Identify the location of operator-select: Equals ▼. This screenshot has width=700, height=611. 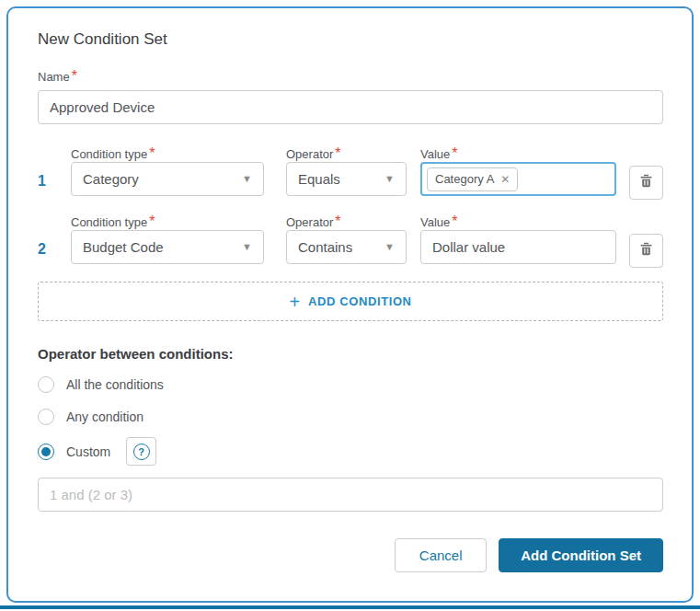
(346, 179).